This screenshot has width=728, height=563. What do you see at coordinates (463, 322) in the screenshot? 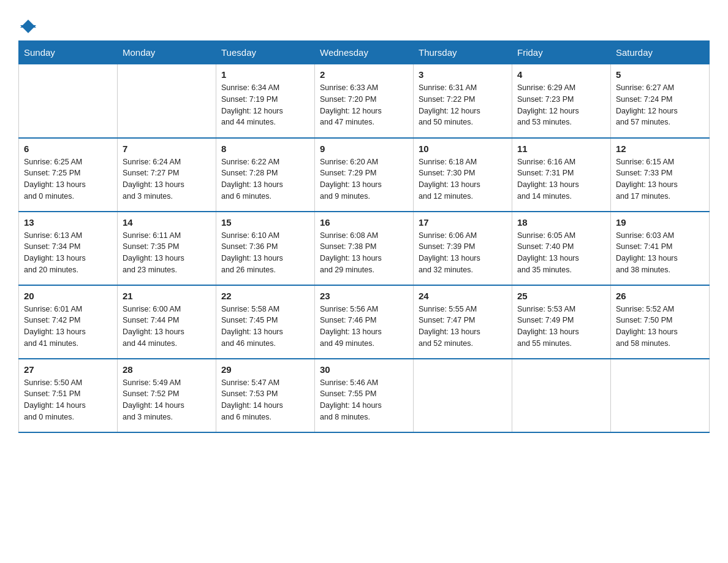
I see `calendar-cell: 24Sunrise: 5:55 AM Sunset: 7:47 PM Dayli…` at bounding box center [463, 322].